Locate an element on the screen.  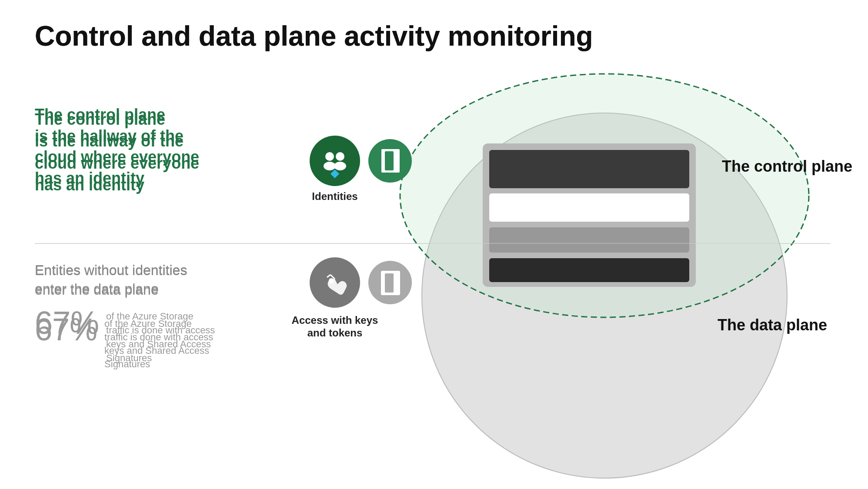
svg-text: Access with keys is located at coordinates (335, 320).